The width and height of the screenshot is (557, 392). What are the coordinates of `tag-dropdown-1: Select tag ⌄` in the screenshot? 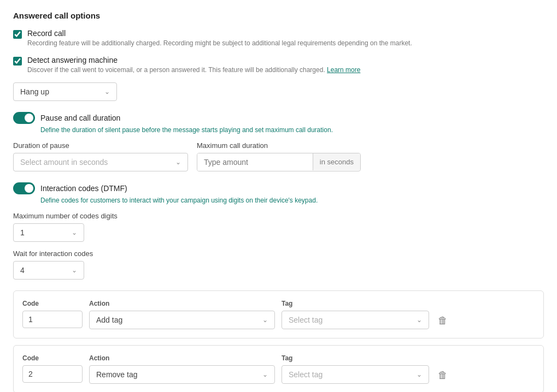 It's located at (355, 320).